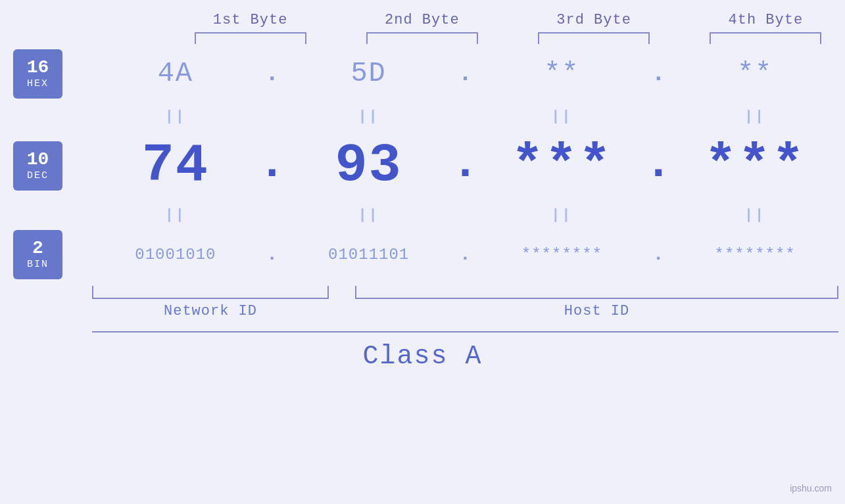  Describe the element at coordinates (272, 166) in the screenshot. I see `dec-dot1: .` at that location.